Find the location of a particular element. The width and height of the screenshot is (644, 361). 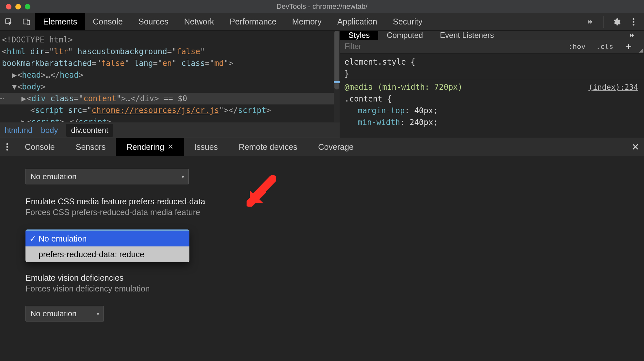

annotation-arrow-icon is located at coordinates (261, 190).